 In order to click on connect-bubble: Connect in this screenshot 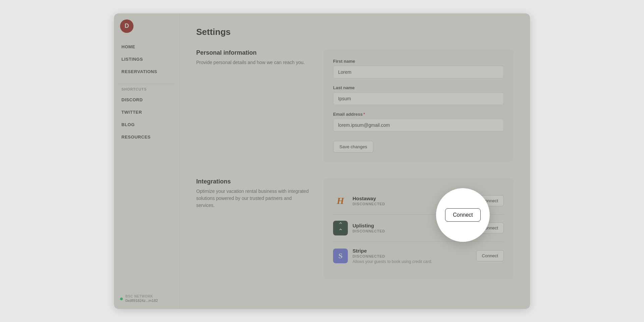, I will do `click(463, 215)`.